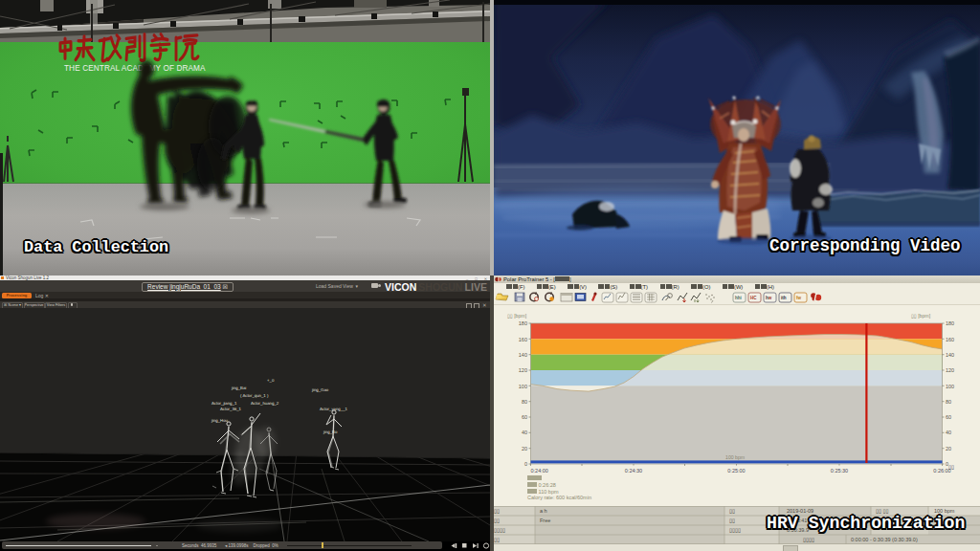 This screenshot has width=980, height=551. I want to click on svg-text: ( Actor_qun_1 ), so click(255, 396).